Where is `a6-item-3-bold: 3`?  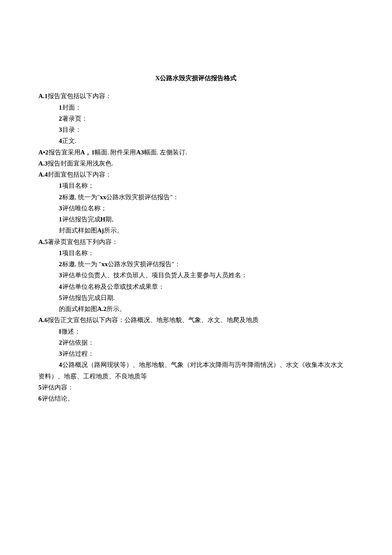
a6-item-3-bold: 3 is located at coordinates (61, 354).